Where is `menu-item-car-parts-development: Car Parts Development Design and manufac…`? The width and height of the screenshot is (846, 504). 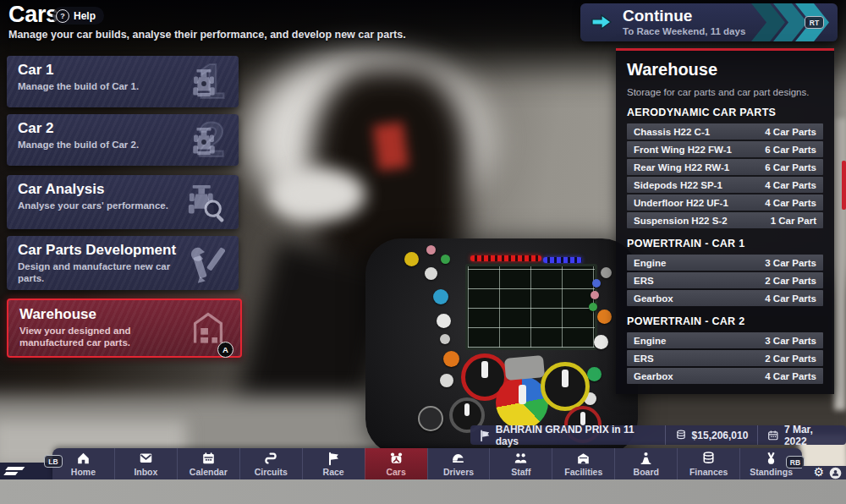 menu-item-car-parts-development: Car Parts Development Design and manufac… is located at coordinates (123, 263).